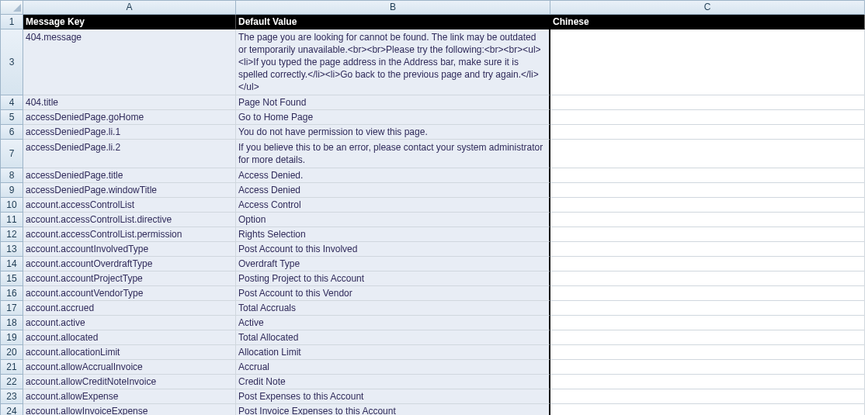 The height and width of the screenshot is (415, 868). Describe the element at coordinates (393, 410) in the screenshot. I see `cell-B24: Post Invoice Expenses to this Account` at that location.